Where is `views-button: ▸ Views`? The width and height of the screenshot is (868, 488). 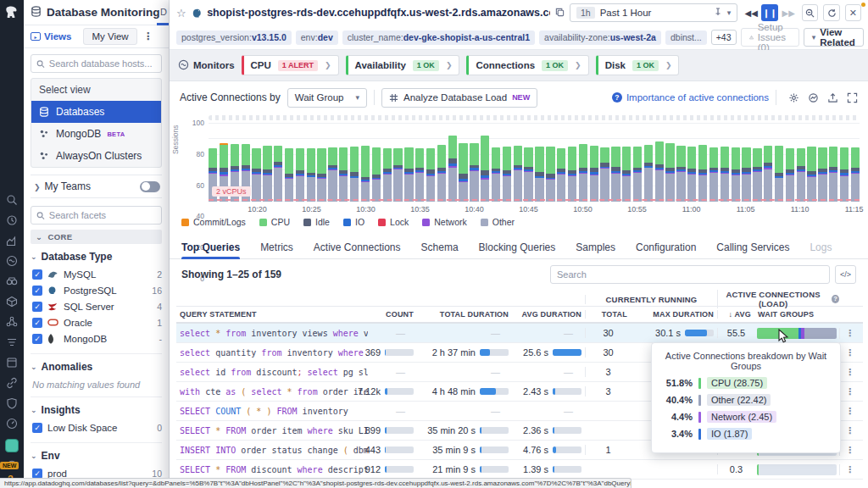
views-button: ▸ Views is located at coordinates (51, 36).